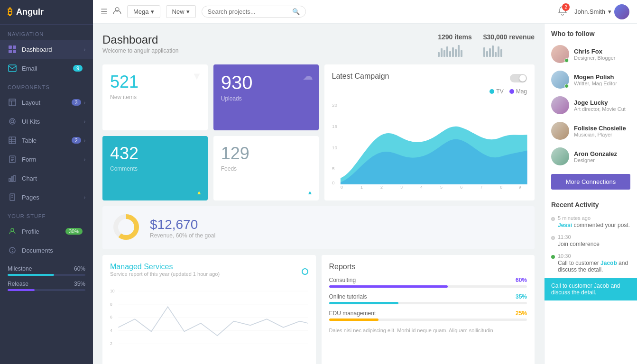 Image resolution: width=637 pixels, height=364 pixels. I want to click on avatar-joge, so click(560, 105).